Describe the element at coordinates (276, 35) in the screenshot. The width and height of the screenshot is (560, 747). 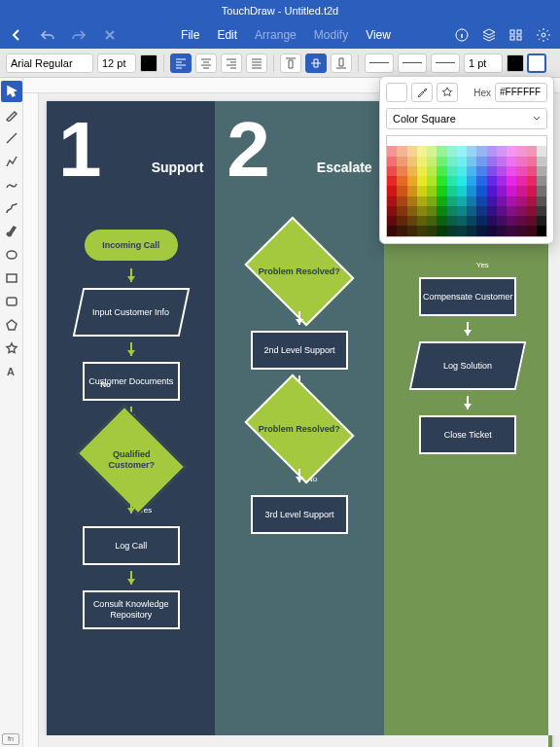
I see `menu-arrange: Arrange` at that location.